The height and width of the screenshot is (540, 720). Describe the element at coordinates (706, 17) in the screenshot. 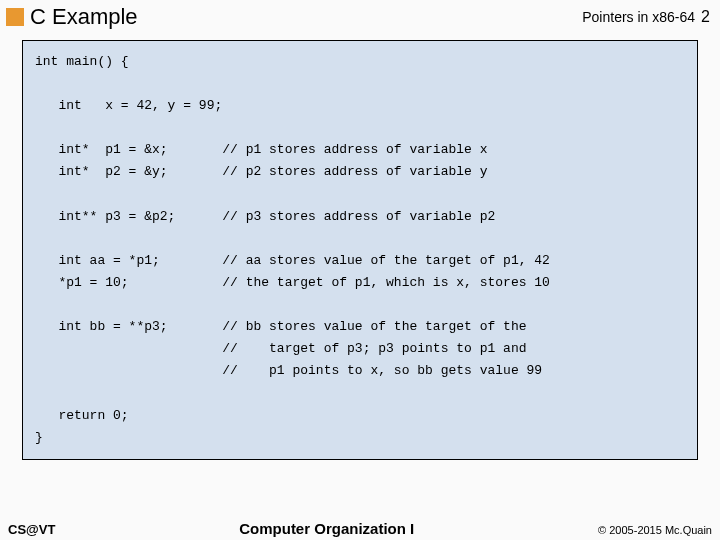

I see `page-number: 2` at that location.